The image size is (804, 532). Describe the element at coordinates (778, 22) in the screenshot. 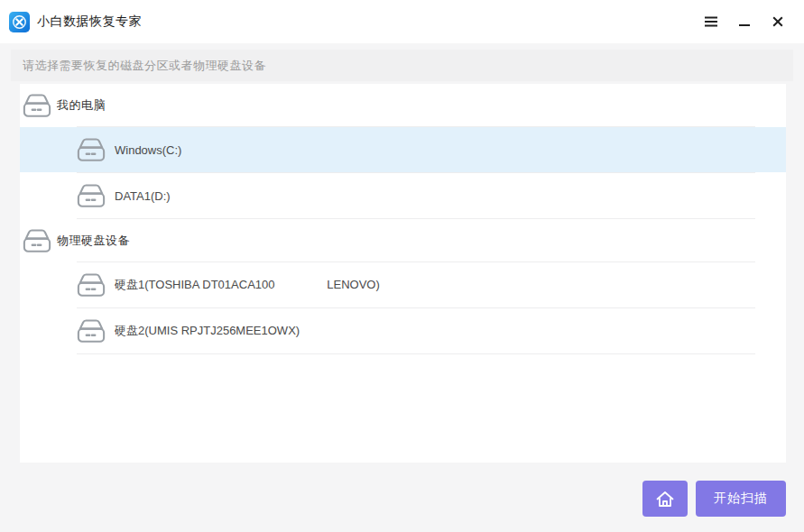

I see `close-icon` at that location.